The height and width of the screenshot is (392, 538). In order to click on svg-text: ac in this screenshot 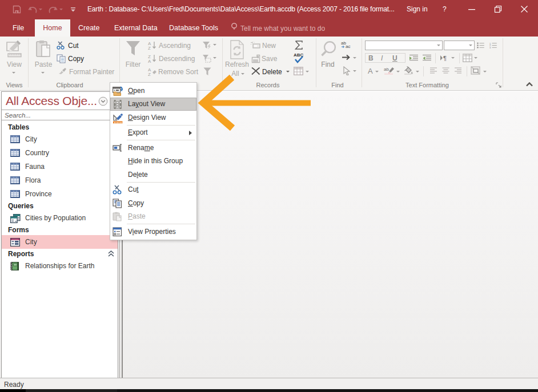, I will do `click(348, 46)`.